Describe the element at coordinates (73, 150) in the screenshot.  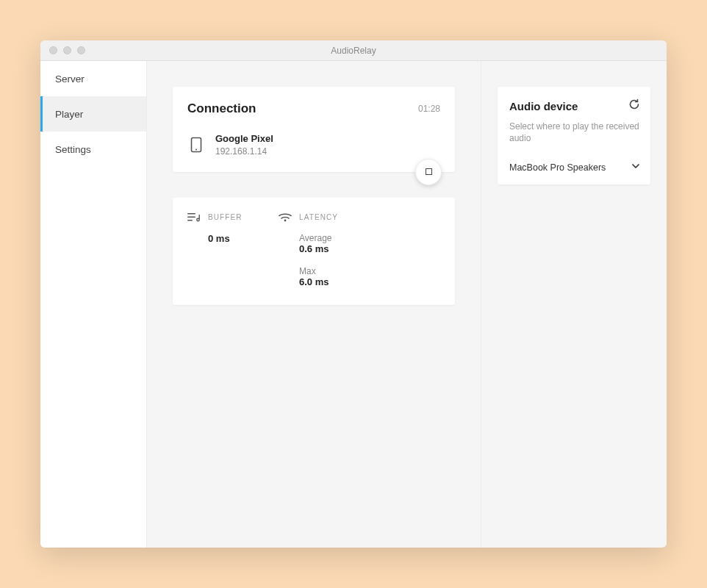
I see `sidebar-item-label: Settings` at that location.